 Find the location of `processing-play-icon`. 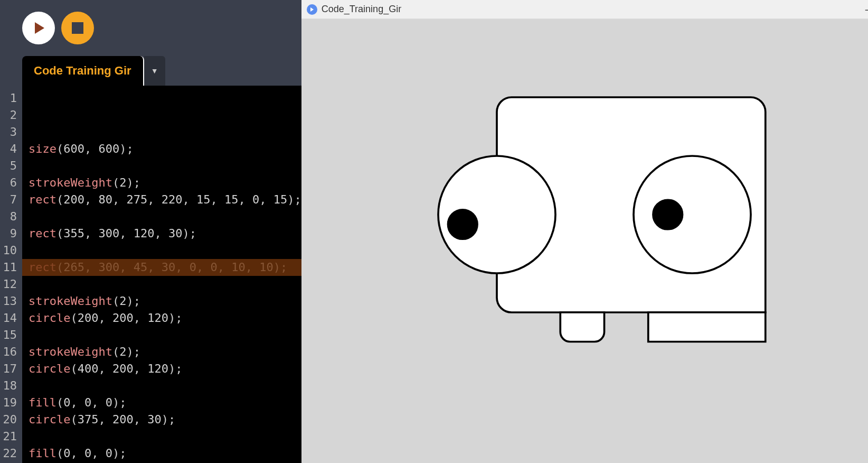

processing-play-icon is located at coordinates (312, 10).